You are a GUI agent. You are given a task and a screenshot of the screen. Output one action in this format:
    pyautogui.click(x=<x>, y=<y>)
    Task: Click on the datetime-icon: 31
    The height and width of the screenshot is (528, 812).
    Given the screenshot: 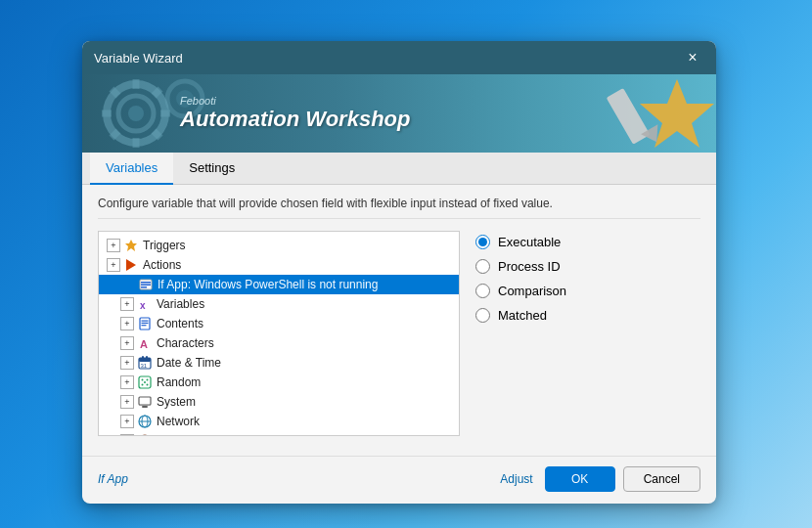 What is the action you would take?
    pyautogui.click(x=145, y=363)
    